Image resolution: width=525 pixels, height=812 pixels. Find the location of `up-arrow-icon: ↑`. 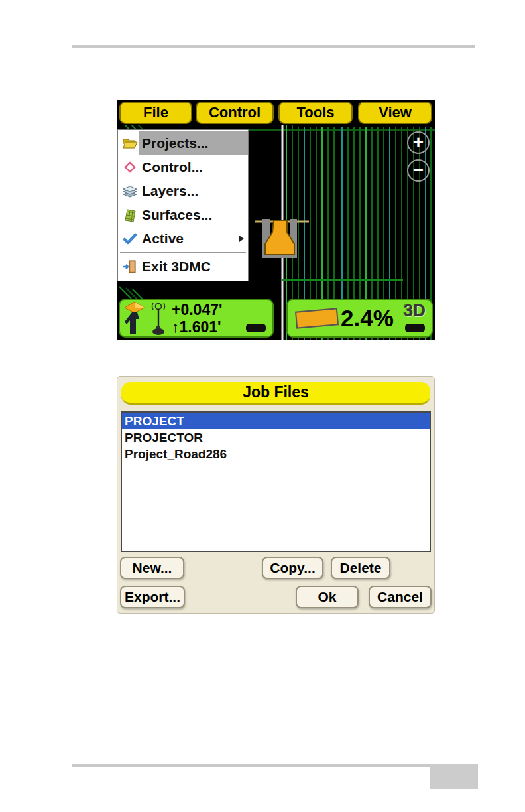

up-arrow-icon: ↑ is located at coordinates (176, 327).